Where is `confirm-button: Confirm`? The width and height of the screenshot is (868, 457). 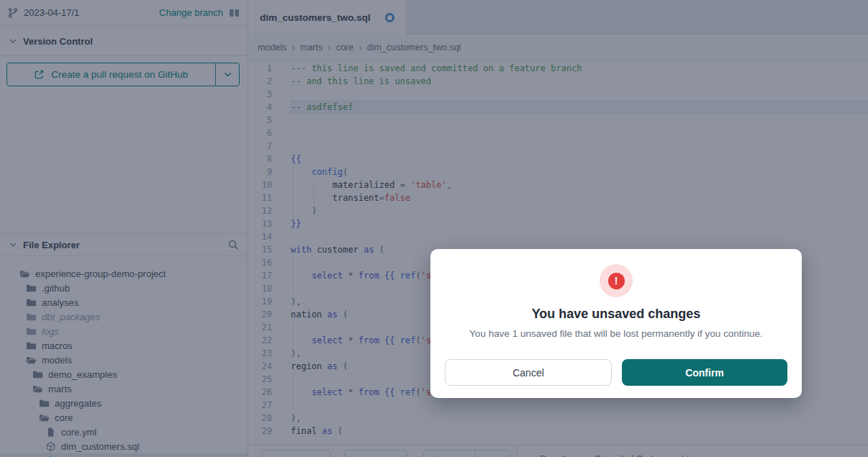 confirm-button: Confirm is located at coordinates (705, 373).